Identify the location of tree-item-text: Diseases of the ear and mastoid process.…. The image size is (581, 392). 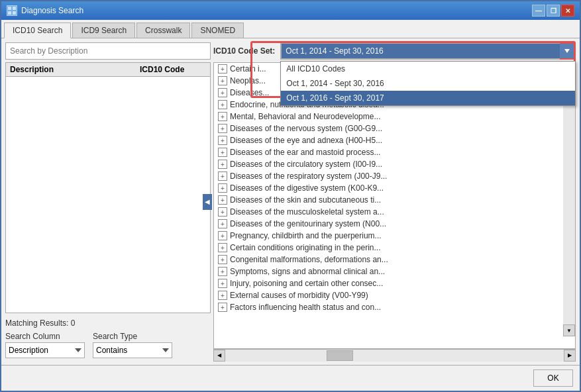
(400, 152).